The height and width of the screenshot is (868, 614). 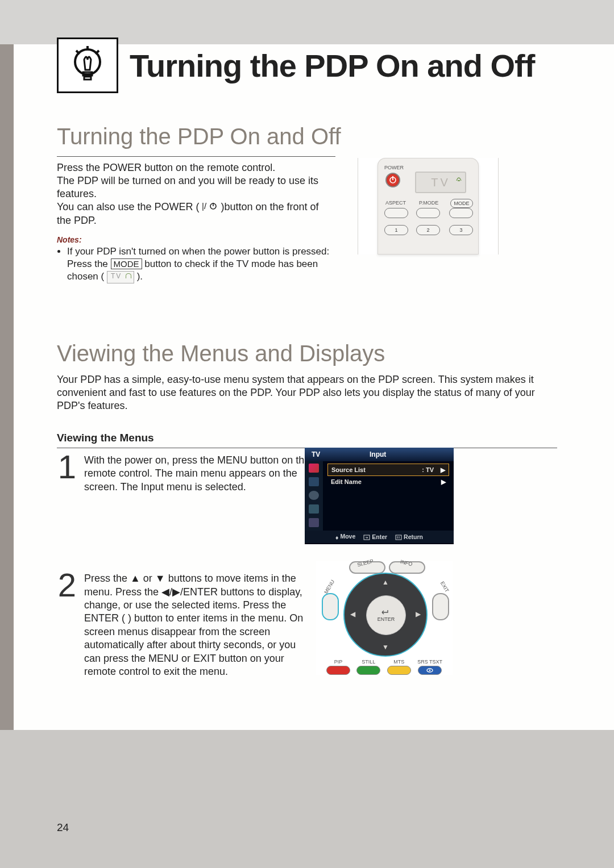 What do you see at coordinates (445, 587) in the screenshot?
I see `exit-label: EXIT` at bounding box center [445, 587].